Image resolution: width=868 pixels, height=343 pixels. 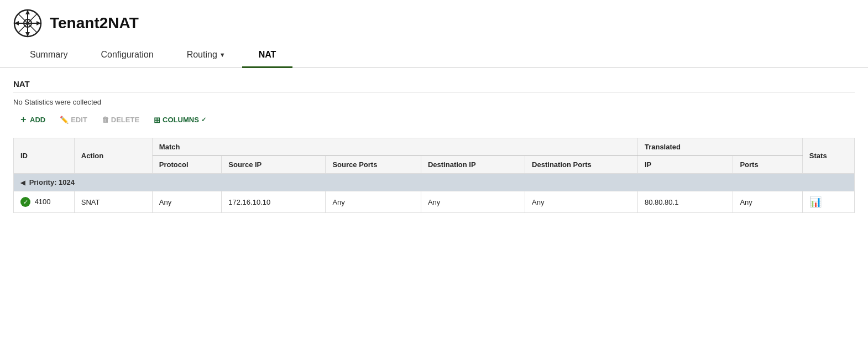 What do you see at coordinates (395, 147) in the screenshot?
I see `th-match: Match` at bounding box center [395, 147].